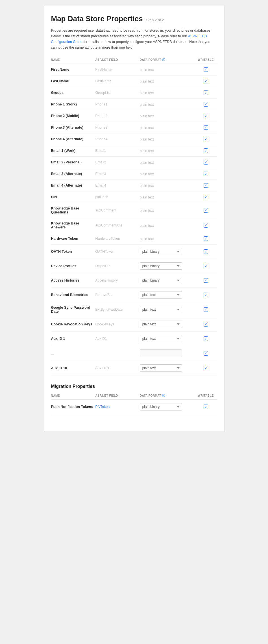 This screenshot has width=268, height=644. Describe the element at coordinates (207, 295) in the screenshot. I see `row-writable-behavioral-biometrics` at that location.